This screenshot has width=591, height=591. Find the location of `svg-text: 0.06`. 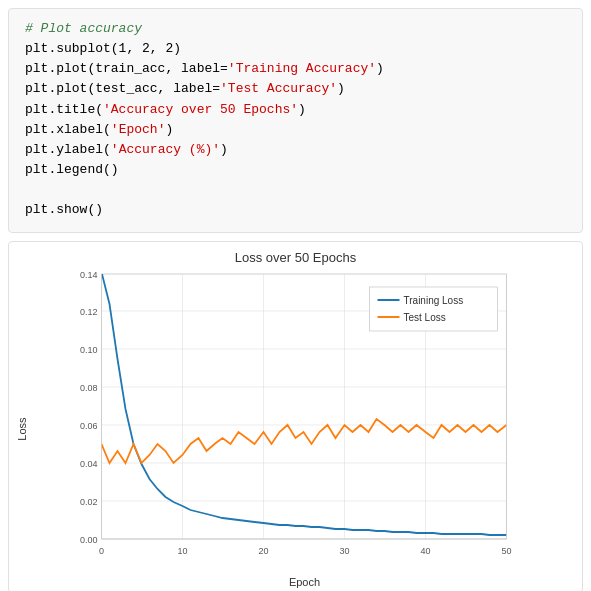

svg-text: 0.06 is located at coordinates (89, 426).